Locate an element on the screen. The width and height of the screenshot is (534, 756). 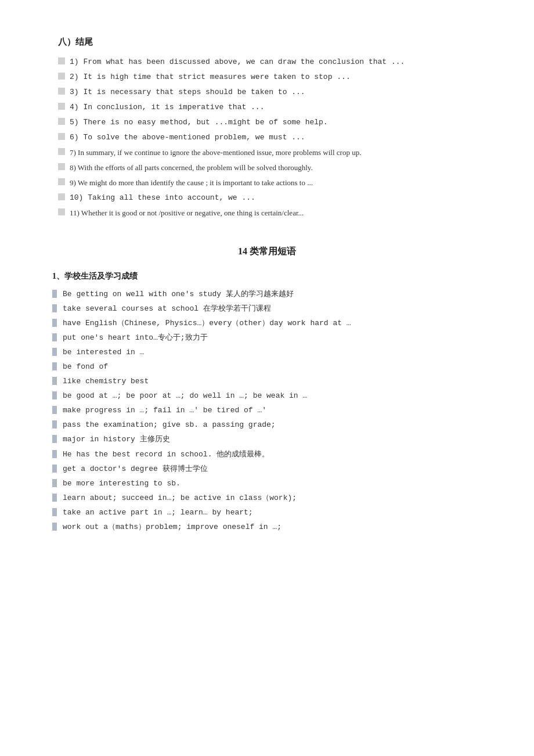
list-item: learn about; succeed in…; be active in c… is located at coordinates (267, 498).